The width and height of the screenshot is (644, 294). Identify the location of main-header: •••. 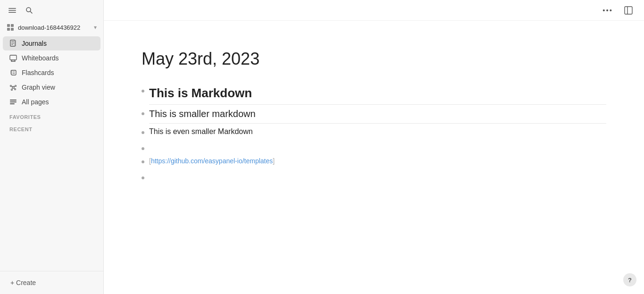
(374, 10).